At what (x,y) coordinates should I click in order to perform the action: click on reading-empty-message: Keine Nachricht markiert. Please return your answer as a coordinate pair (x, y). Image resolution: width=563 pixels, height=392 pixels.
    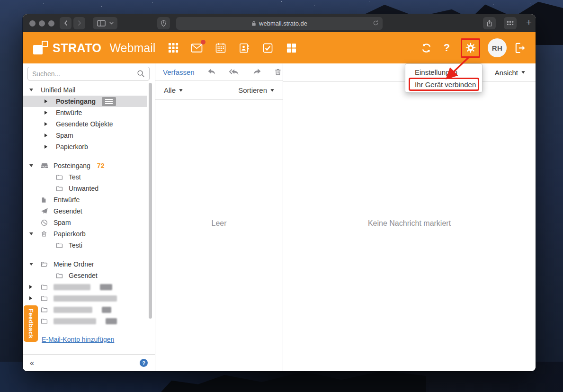
    Looking at the image, I should click on (409, 223).